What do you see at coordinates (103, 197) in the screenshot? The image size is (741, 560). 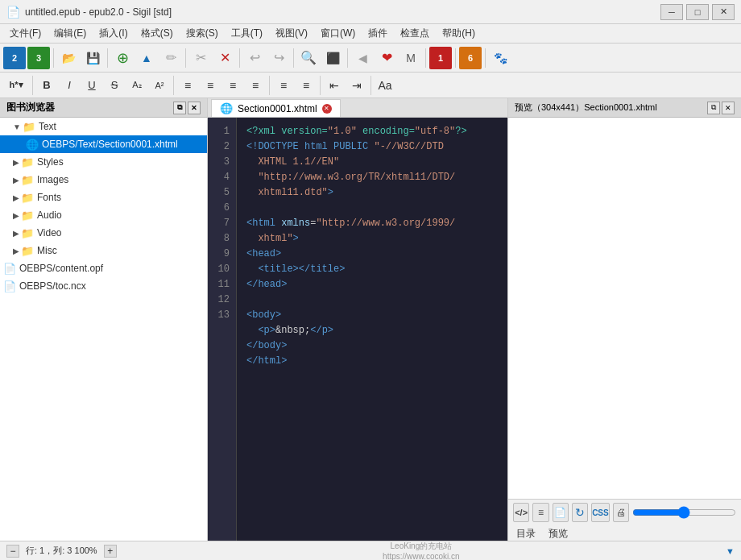 I see `folder-fonts: ▶ 📁 Fonts` at bounding box center [103, 197].